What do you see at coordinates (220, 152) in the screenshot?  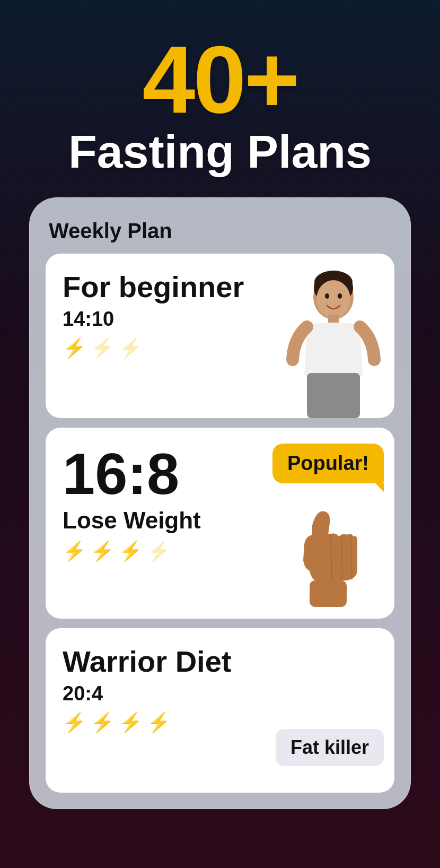 I see `header-subtitle: Fasting Plans` at bounding box center [220, 152].